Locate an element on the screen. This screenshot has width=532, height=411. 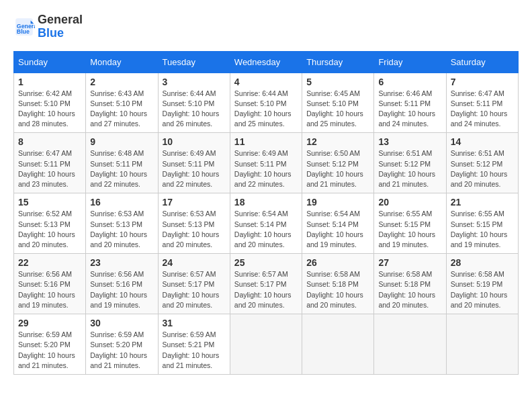
day-number: 7 is located at coordinates (482, 82).